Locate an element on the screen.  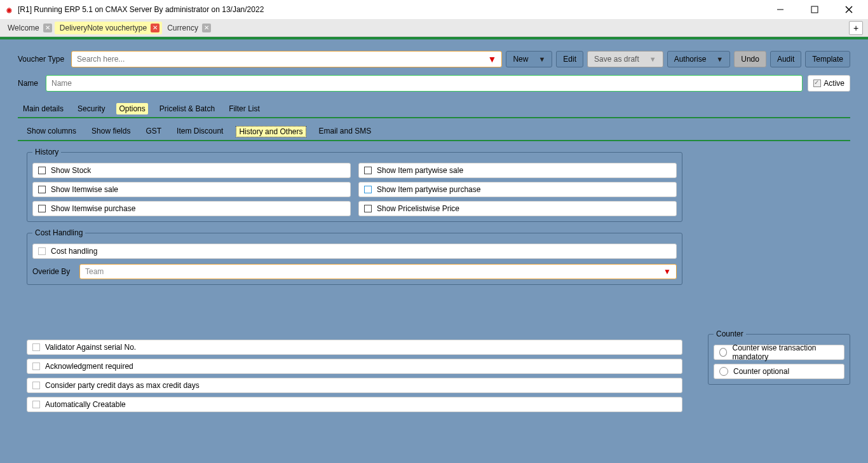
tab-security: Security is located at coordinates (92, 109).